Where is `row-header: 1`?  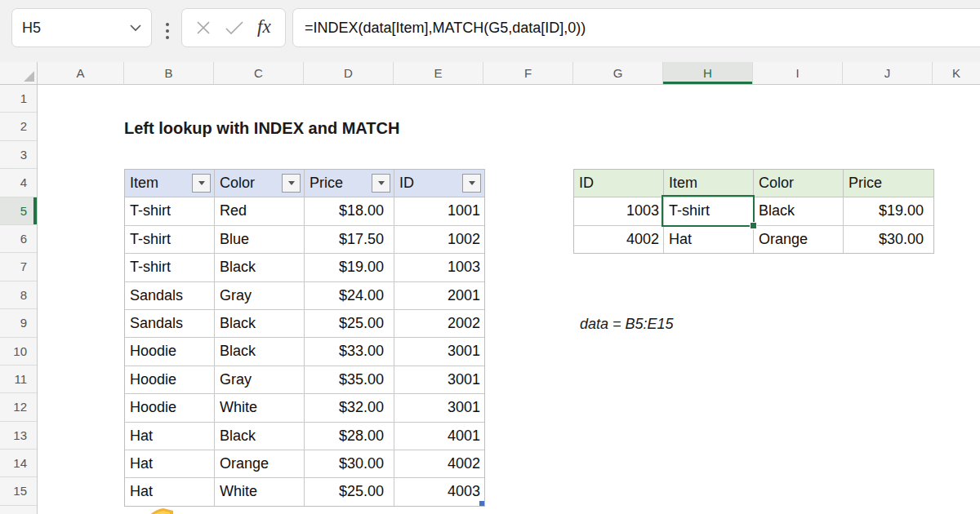 row-header: 1 is located at coordinates (18, 99).